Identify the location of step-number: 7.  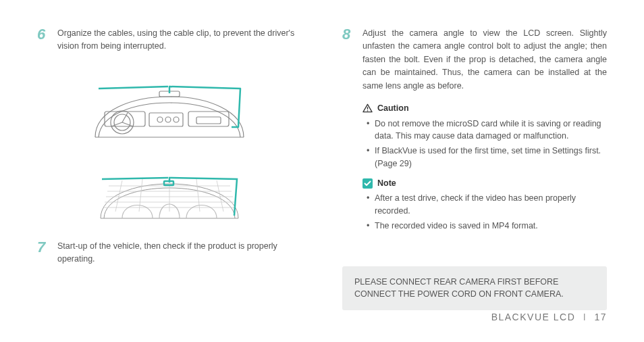
(44, 253).